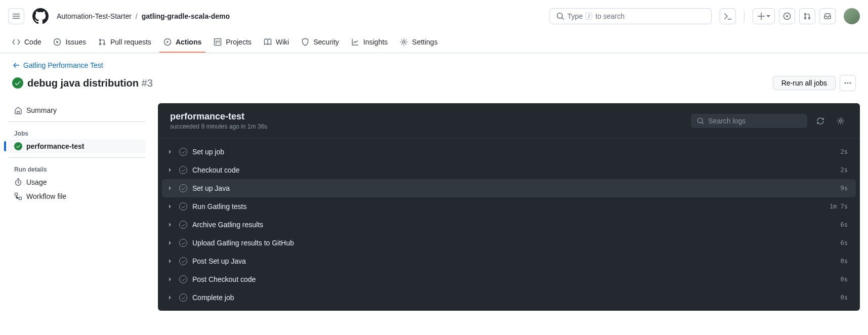 Image resolution: width=868 pixels, height=335 pixels. Describe the element at coordinates (509, 225) in the screenshot. I see `step-row: Archive Gatling results 6s` at that location.